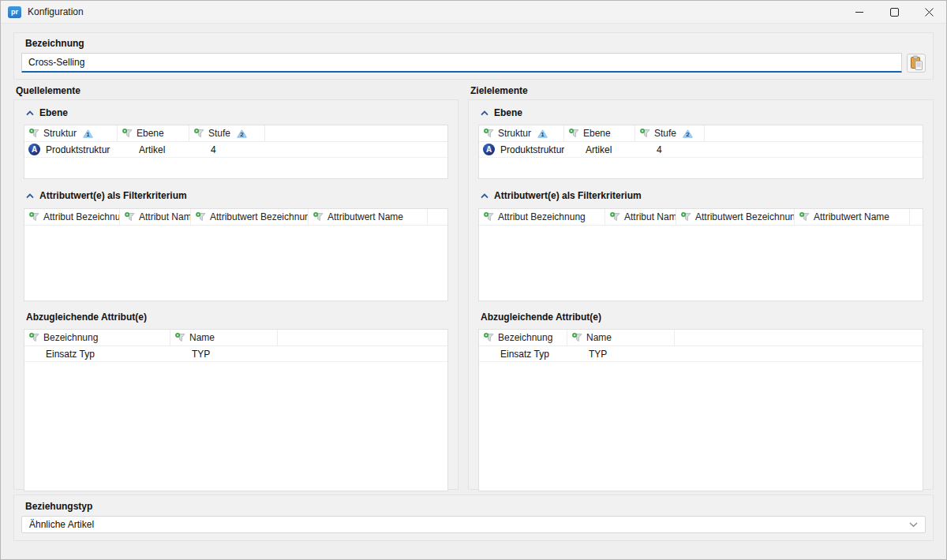 The width and height of the screenshot is (947, 560). What do you see at coordinates (236, 151) in the screenshot?
I see `source-ebene-table: Struktur 1 Ebene Stufe` at bounding box center [236, 151].